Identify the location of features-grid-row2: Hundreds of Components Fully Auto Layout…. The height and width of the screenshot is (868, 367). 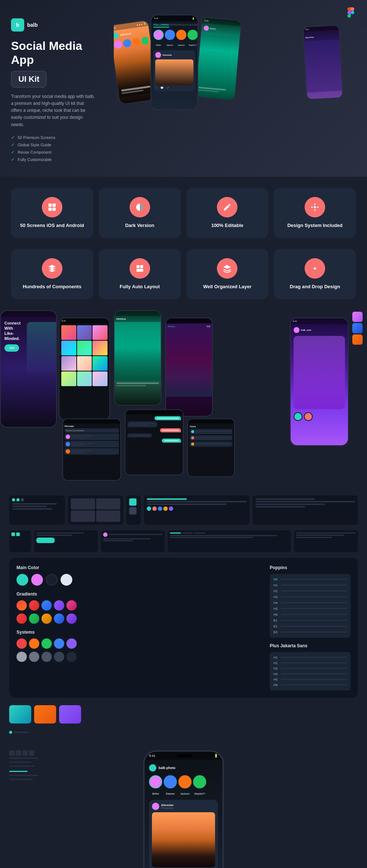
(184, 279).